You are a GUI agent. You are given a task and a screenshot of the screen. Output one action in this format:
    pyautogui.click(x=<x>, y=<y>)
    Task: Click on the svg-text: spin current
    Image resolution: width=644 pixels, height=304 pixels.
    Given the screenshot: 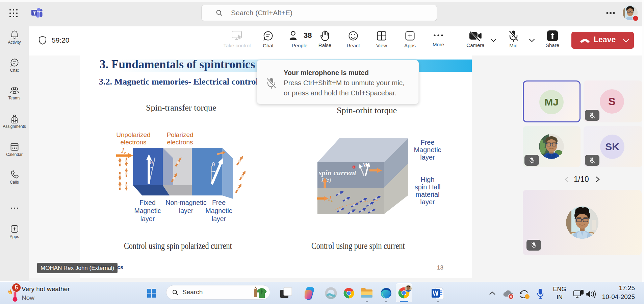 What is the action you would take?
    pyautogui.click(x=338, y=172)
    